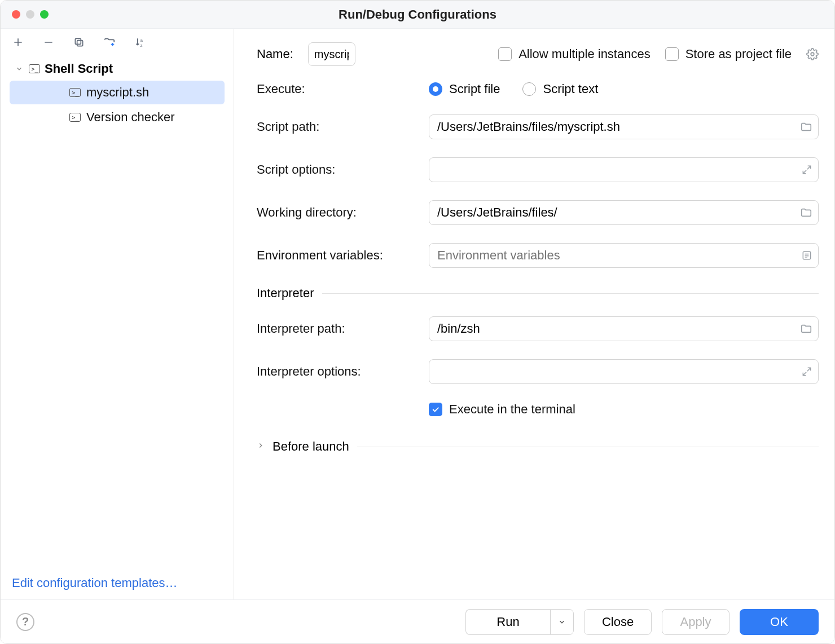 Image resolution: width=835 pixels, height=644 pixels. What do you see at coordinates (436, 409) in the screenshot?
I see `checkbox-checked-icon` at bounding box center [436, 409].